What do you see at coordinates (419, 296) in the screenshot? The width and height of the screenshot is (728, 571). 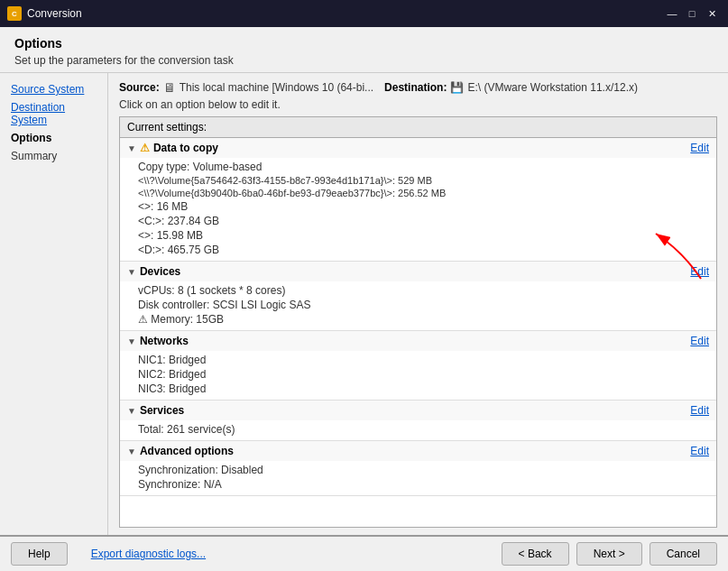 I see `section-devices: ▼ Devices Edit vCPUs: 8 (1 sockets * 8 c…` at bounding box center [419, 296].